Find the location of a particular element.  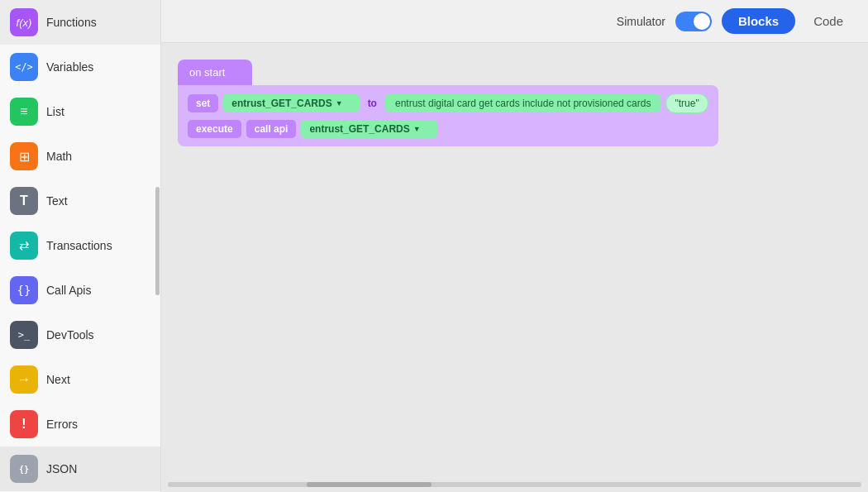

dropdown-entrust-get-cards-1: entrust_GET_CARDS is located at coordinates (291, 103).